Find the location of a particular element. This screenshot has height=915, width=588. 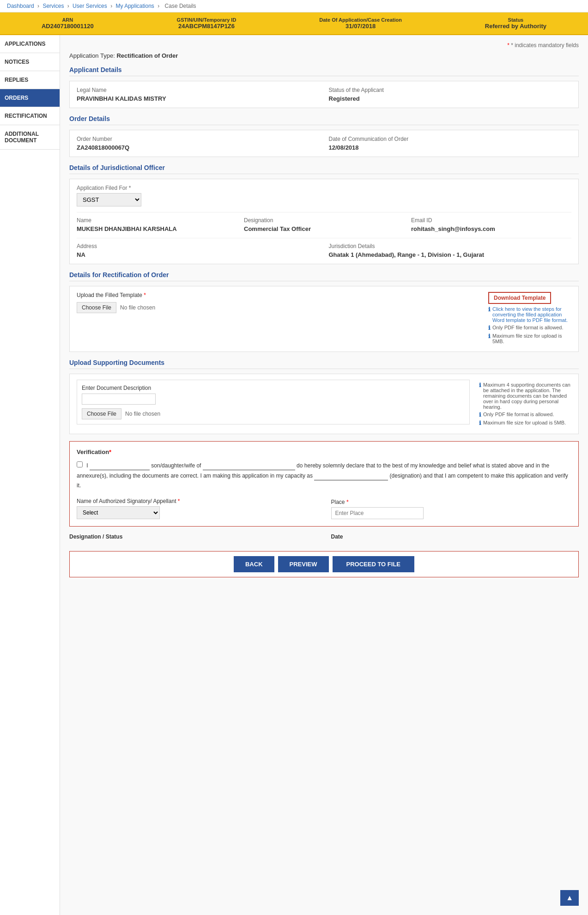

date-item: Date Of Application/Case Creation 31/07/… is located at coordinates (360, 23).